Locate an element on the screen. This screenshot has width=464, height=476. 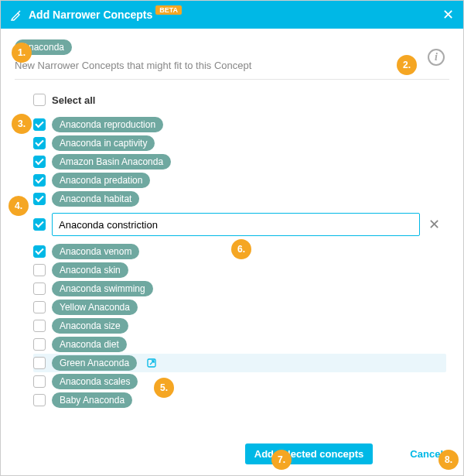
select-all-label: Select all is located at coordinates (73, 101).